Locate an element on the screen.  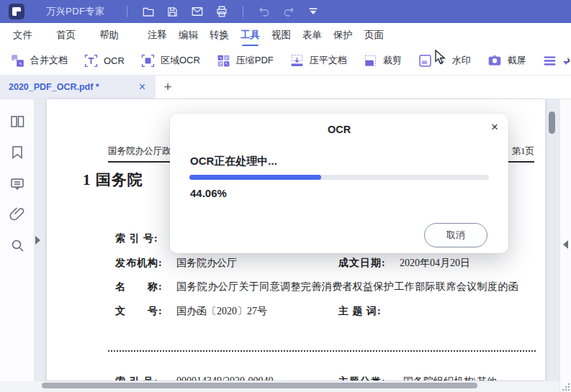
progress-bar is located at coordinates (339, 177).